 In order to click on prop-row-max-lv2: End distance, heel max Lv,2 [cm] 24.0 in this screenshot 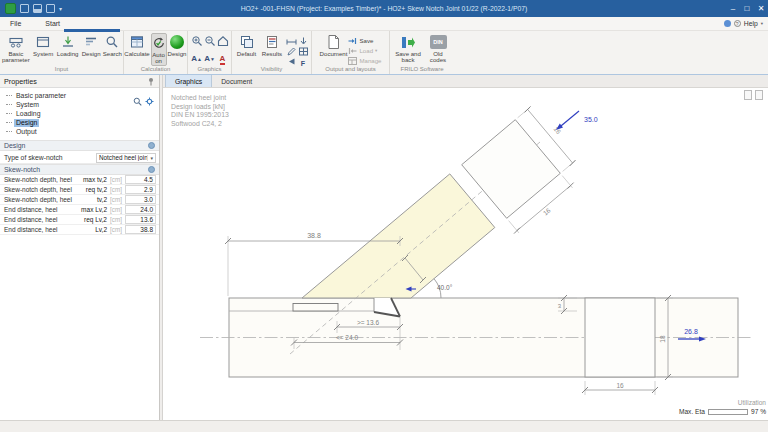, I will do `click(80, 210)`.